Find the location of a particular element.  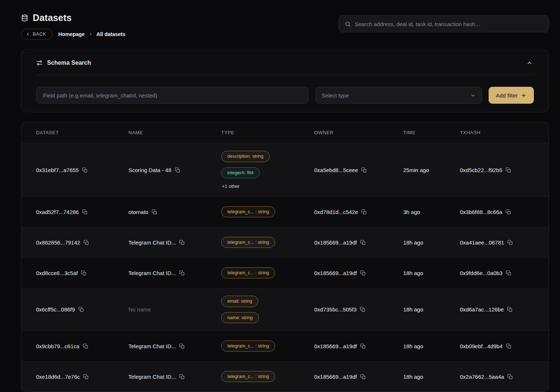

time-cell: 3h ago is located at coordinates (432, 212).